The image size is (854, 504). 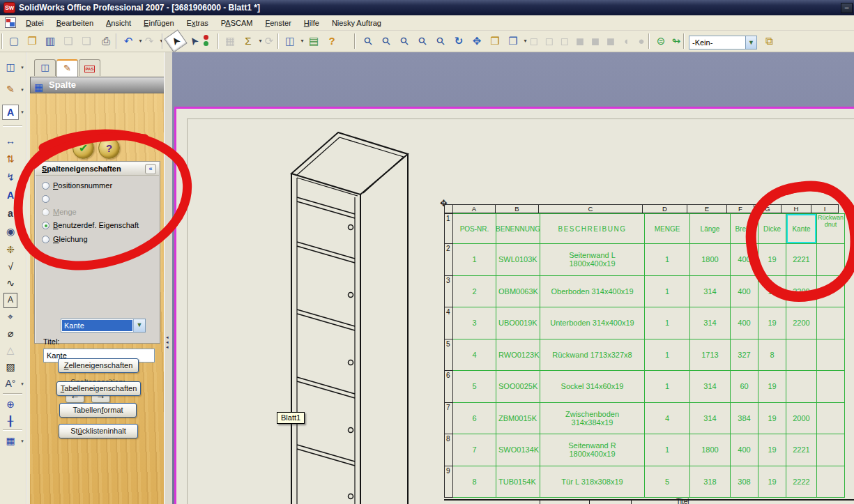 I want to click on traffic-light-icon, so click(x=206, y=41).